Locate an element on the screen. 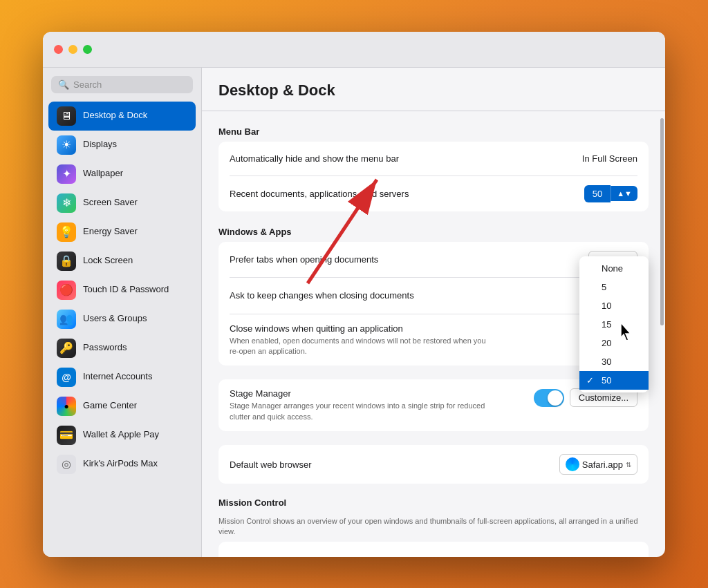 The image size is (708, 588). airpods-icon: ◎ is located at coordinates (66, 464).